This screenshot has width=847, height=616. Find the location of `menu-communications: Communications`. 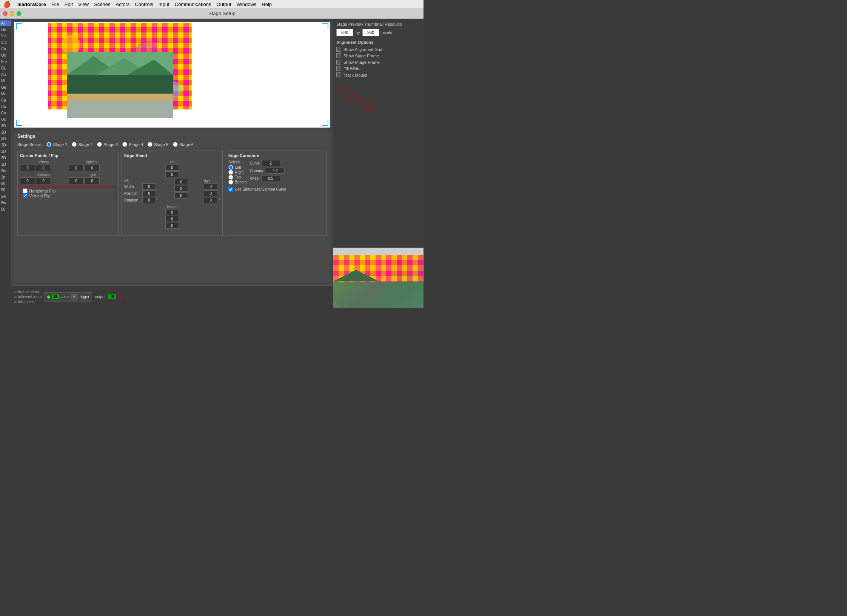

menu-communications: Communications is located at coordinates (193, 5).